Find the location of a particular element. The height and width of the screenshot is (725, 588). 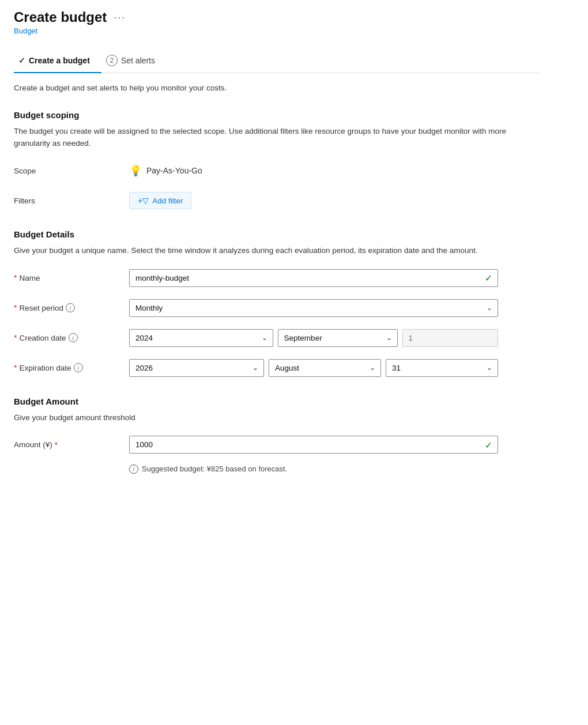

reset-period-select-wrapper: Monthly Quarterly Annually BillingMonth … is located at coordinates (314, 308).